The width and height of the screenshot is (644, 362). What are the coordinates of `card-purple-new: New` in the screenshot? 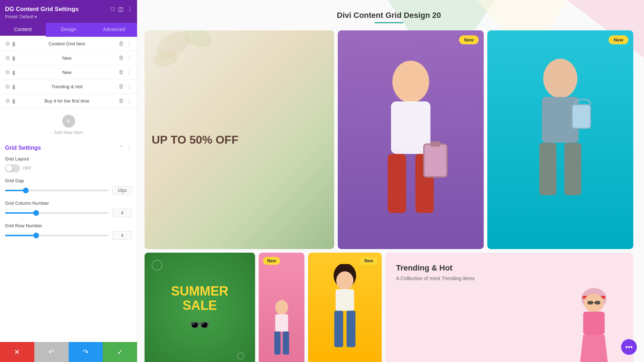 It's located at (411, 140).